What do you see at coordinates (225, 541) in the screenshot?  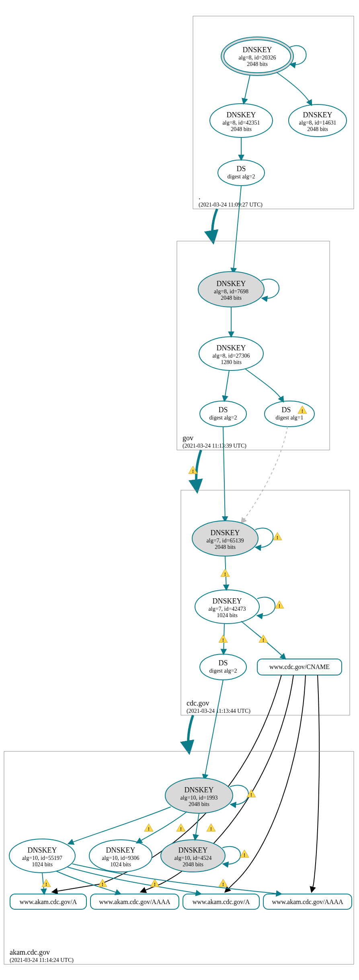 I see `svg-text: alg=7, id=65139` at bounding box center [225, 541].